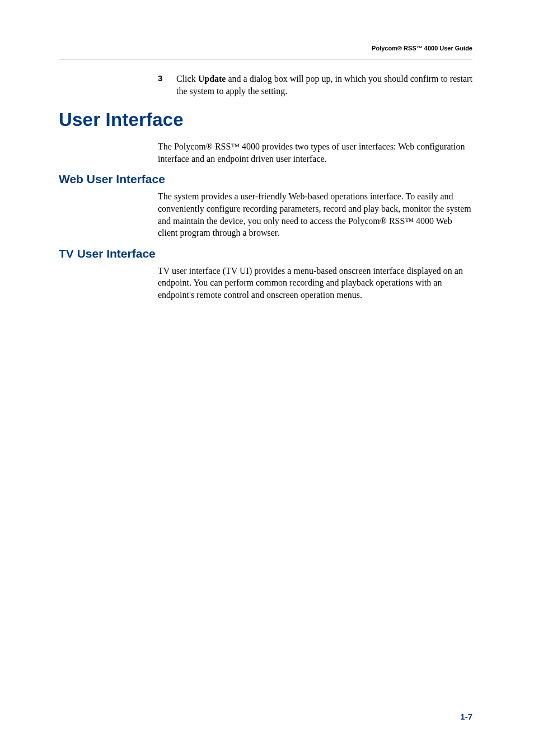 Image resolution: width=534 pixels, height=756 pixels. What do you see at coordinates (212, 78) in the screenshot?
I see `step-bold-word: Update` at bounding box center [212, 78].